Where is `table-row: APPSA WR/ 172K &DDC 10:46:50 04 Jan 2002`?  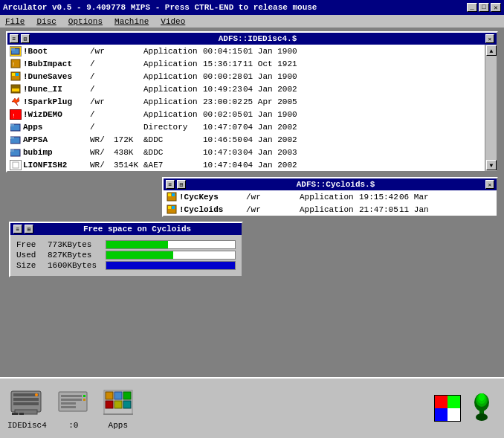
table-row: APPSA WR/ 172K &DDC 10:46:50 04 Jan 2002 is located at coordinates (246, 140).